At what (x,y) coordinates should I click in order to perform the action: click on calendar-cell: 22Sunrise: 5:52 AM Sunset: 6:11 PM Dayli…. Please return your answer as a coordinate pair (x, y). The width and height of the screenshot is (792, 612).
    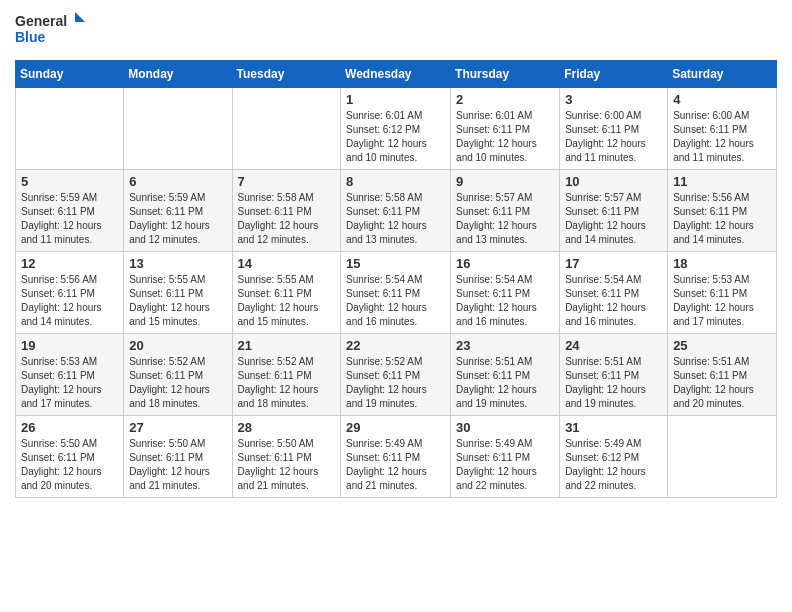
    Looking at the image, I should click on (396, 375).